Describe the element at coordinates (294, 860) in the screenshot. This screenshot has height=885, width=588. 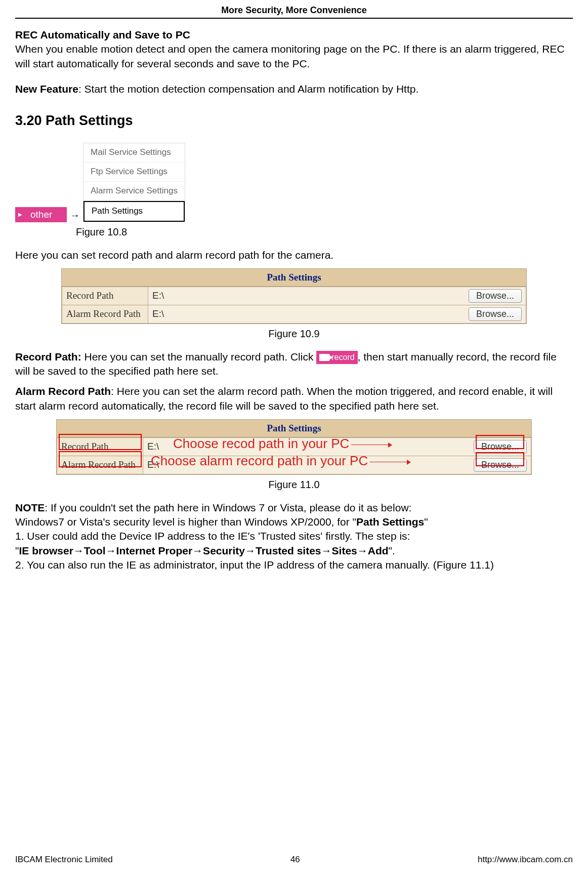
I see `page-footer: IBCAM Electronic Limited 46 http://www.i…` at that location.